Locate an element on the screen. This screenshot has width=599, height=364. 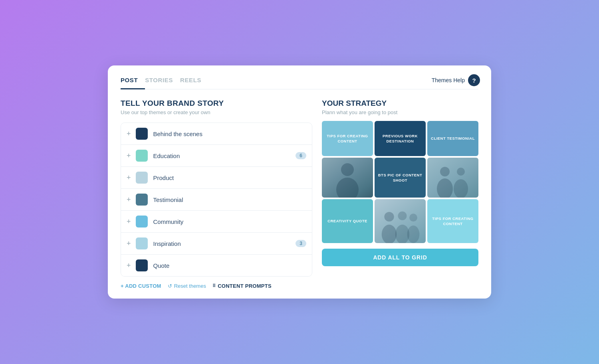
tab-post: POST is located at coordinates (133, 83).